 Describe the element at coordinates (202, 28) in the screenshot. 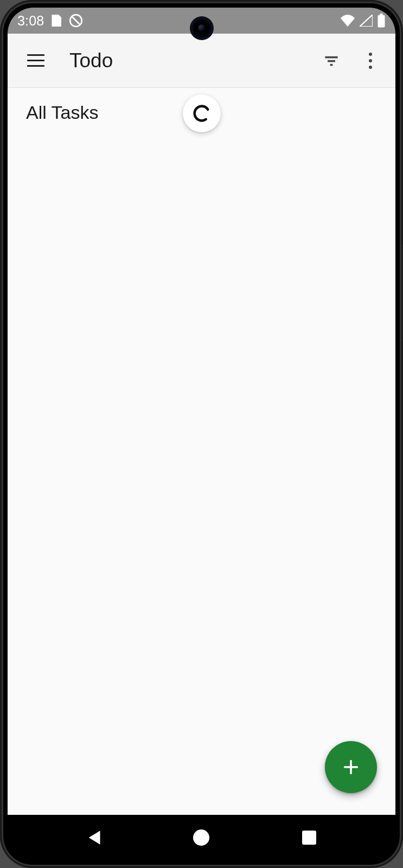

I see `camera-notch` at that location.